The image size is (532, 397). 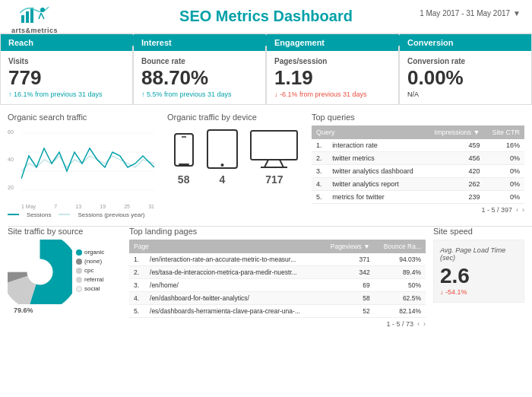 What do you see at coordinates (14, 214) in the screenshot?
I see `sessions-legend-line` at bounding box center [14, 214].